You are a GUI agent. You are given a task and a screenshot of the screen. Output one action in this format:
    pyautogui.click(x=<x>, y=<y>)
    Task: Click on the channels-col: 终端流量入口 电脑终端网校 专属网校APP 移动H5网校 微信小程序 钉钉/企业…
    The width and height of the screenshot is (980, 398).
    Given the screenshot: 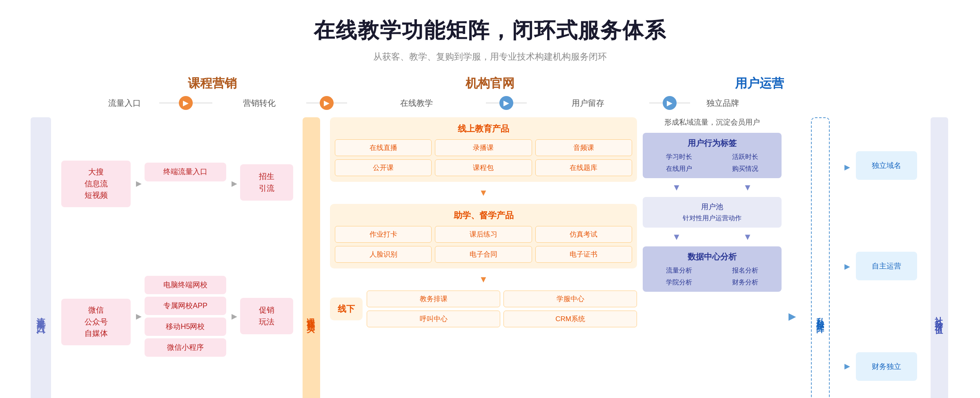 What is the action you would take?
    pyautogui.click(x=185, y=257)
    